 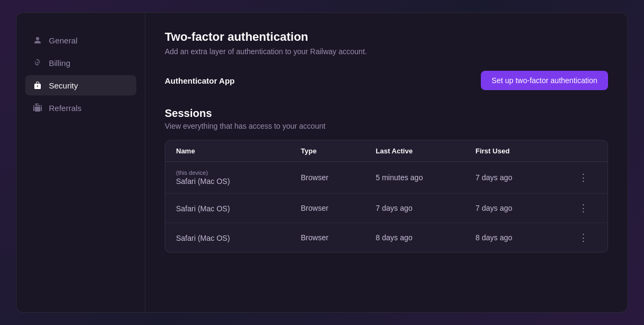 What do you see at coordinates (386, 51) in the screenshot?
I see `two-factor-description: Add an extra layer of authentication to …` at bounding box center [386, 51].